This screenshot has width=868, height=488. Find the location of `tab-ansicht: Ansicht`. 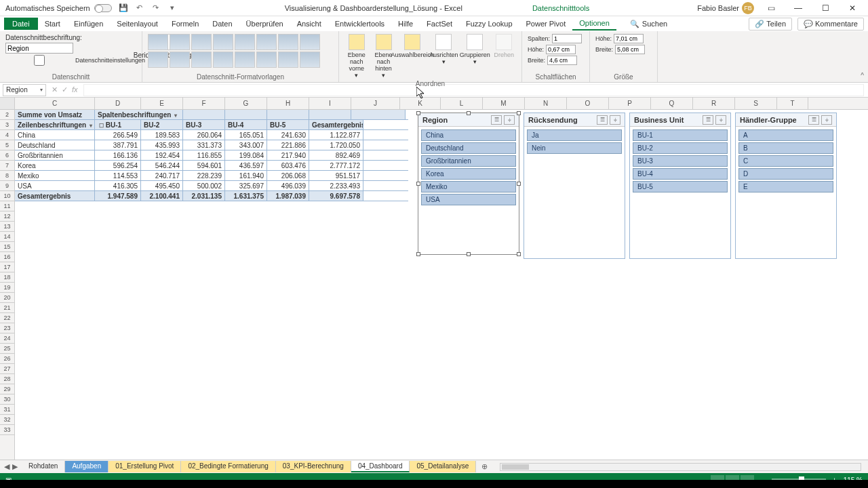

tab-ansicht: Ansicht is located at coordinates (309, 24).